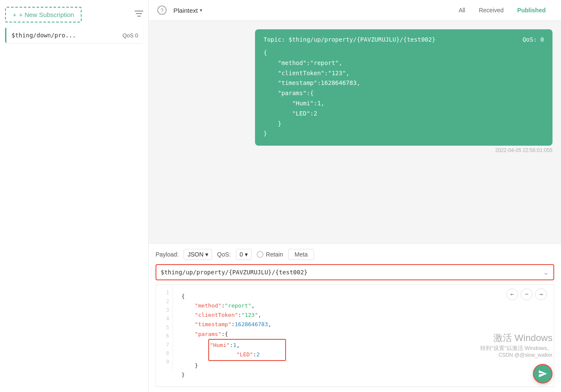 The height and width of the screenshot is (392, 561). What do you see at coordinates (244, 254) in the screenshot?
I see `qos-select: 0 ▾` at bounding box center [244, 254].